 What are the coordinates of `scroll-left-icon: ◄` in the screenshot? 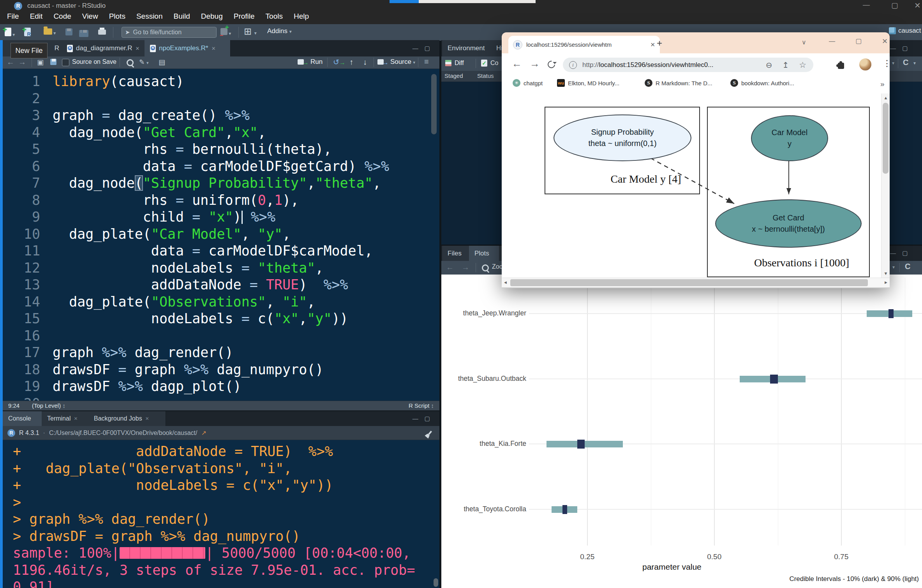 It's located at (506, 282).